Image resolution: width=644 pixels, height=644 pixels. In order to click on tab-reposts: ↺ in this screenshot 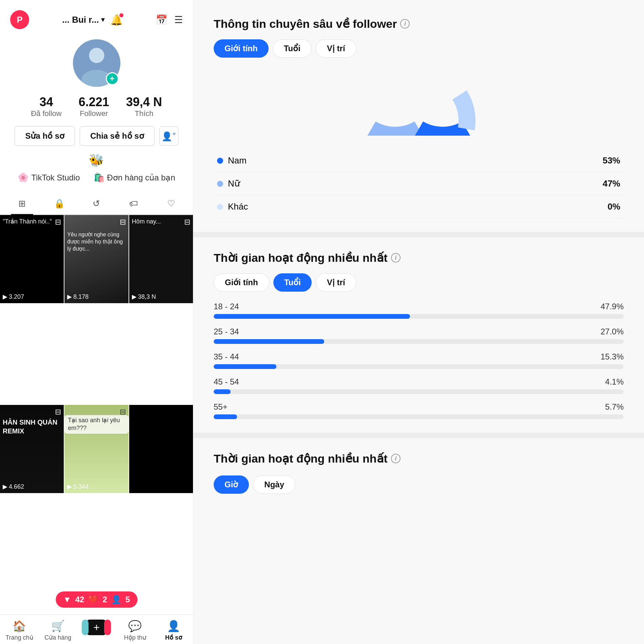, I will do `click(97, 203)`.